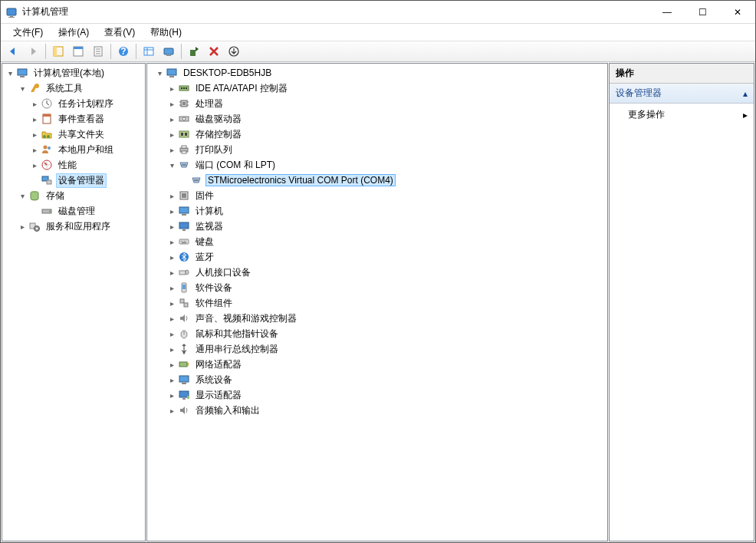 Image resolution: width=756 pixels, height=543 pixels. Describe the element at coordinates (377, 242) in the screenshot. I see `device-category-keyboards: ▸ 键盘` at that location.